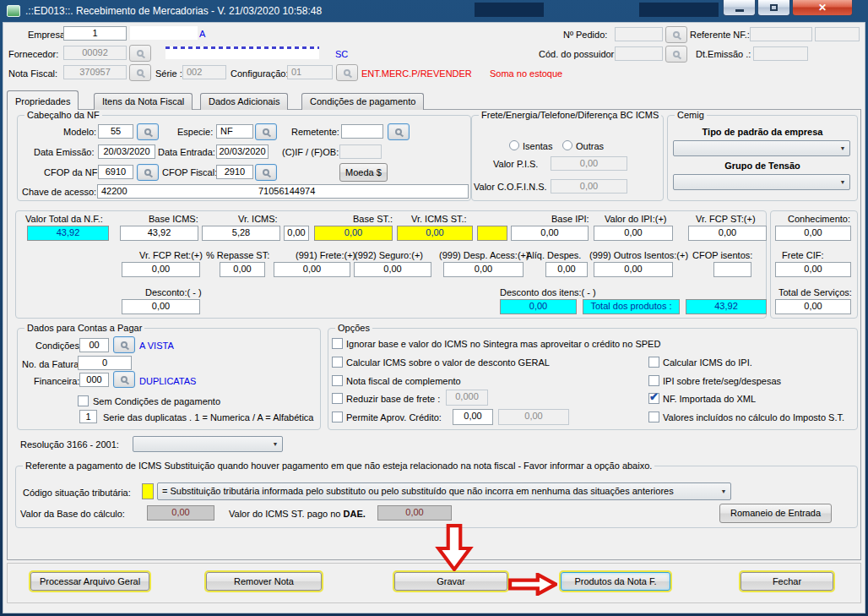 Image resolution: width=868 pixels, height=616 pixels. Describe the element at coordinates (181, 513) in the screenshot. I see `base-calculo-field: 0,00` at that location.